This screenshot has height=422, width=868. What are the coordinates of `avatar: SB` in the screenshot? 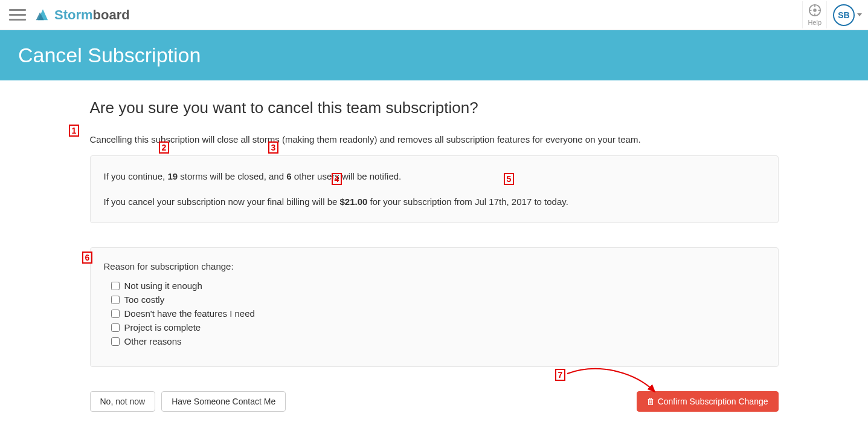 It's located at (844, 15).